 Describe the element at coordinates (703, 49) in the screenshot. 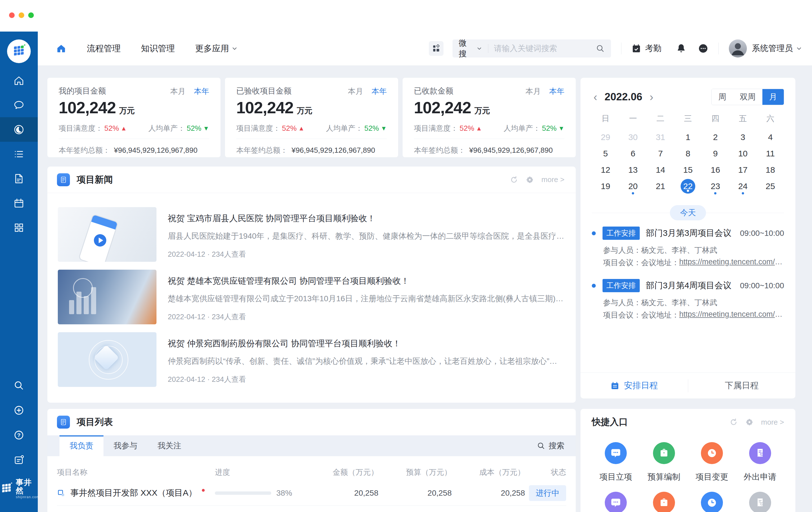

I see `more-options-button` at that location.